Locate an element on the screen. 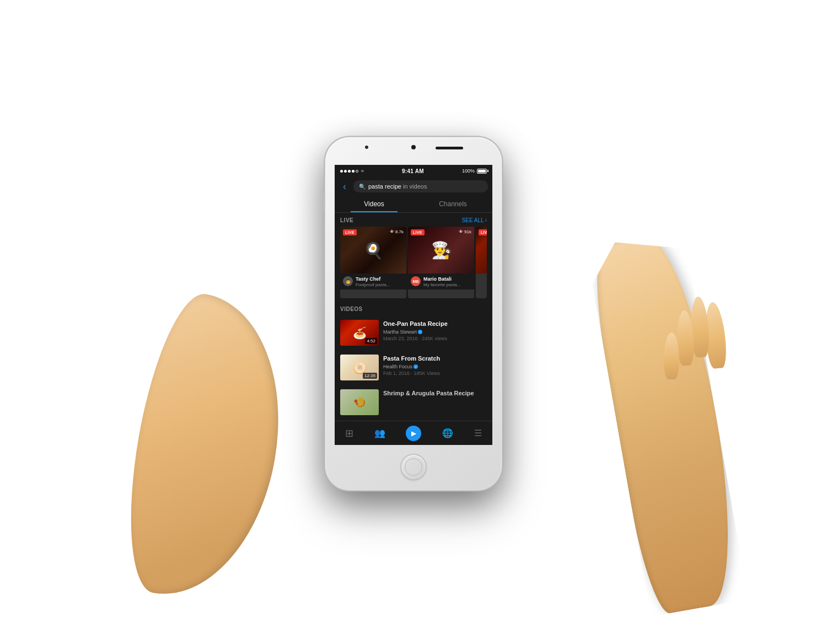 Image resolution: width=827 pixels, height=644 pixels. videos-section: VIDEOS 4:52 One-Pan Pasta Recipe Martha … is located at coordinates (414, 359).